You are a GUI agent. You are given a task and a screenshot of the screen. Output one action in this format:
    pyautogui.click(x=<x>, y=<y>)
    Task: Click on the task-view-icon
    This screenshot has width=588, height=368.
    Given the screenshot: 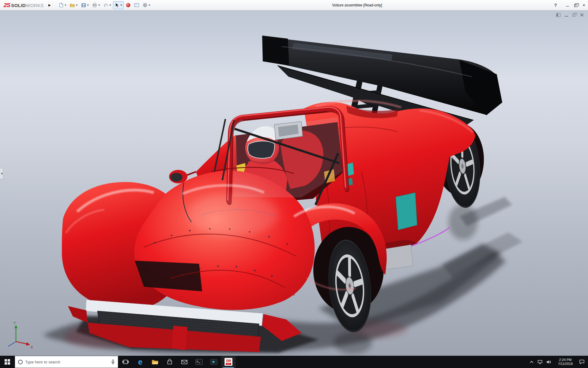 What is the action you would take?
    pyautogui.click(x=126, y=362)
    